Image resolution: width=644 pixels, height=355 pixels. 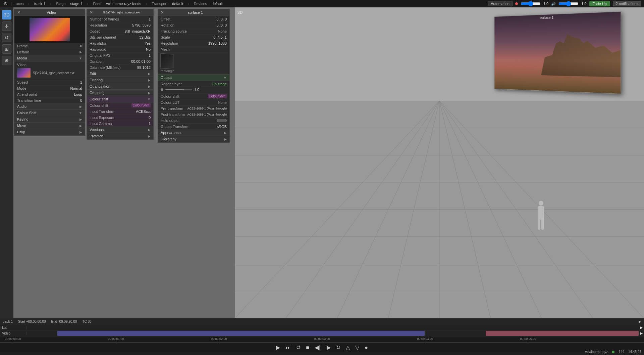 What do you see at coordinates (166, 78) in the screenshot?
I see `output-label: Output` at bounding box center [166, 78].